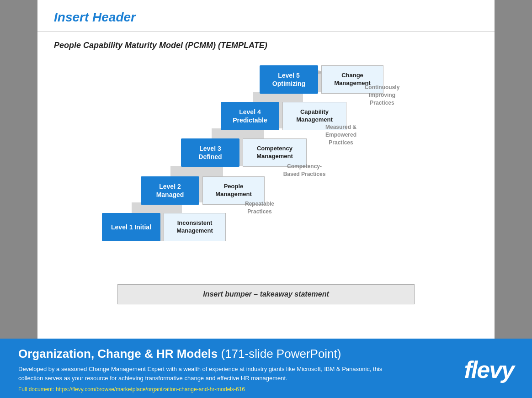 The image size is (532, 398). What do you see at coordinates (260, 208) in the screenshot?
I see `practice-label-1: RepeatablePractices` at bounding box center [260, 208].